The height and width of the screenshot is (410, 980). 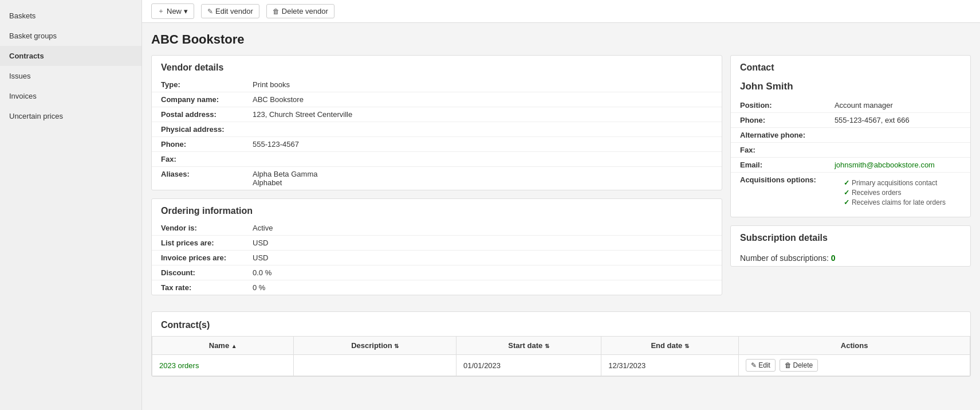 I want to click on contract-actions-cell: ✎ Edit 🗑 Delete, so click(x=855, y=366).